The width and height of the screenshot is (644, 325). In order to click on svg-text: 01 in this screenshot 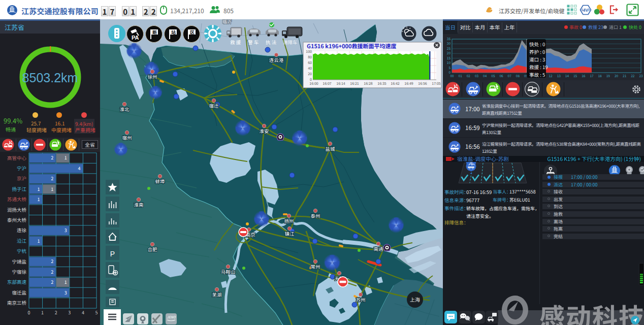, I will do `click(461, 76)`.